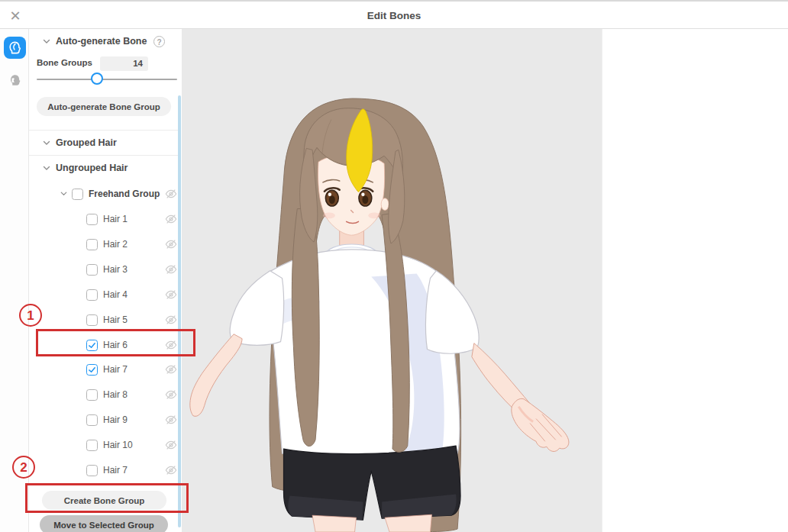 The width and height of the screenshot is (788, 532). I want to click on auto-generate-section-header: Auto-generate Bone, so click(95, 41).